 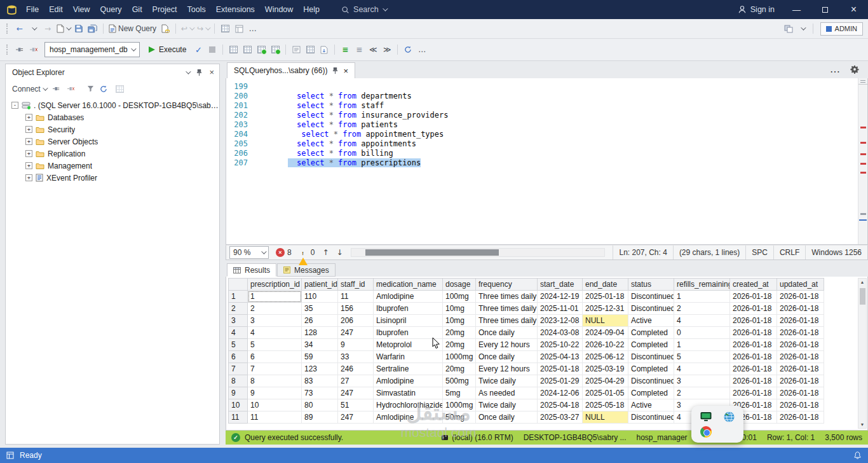 What do you see at coordinates (238, 369) in the screenshot?
I see `row-header: 7` at bounding box center [238, 369].